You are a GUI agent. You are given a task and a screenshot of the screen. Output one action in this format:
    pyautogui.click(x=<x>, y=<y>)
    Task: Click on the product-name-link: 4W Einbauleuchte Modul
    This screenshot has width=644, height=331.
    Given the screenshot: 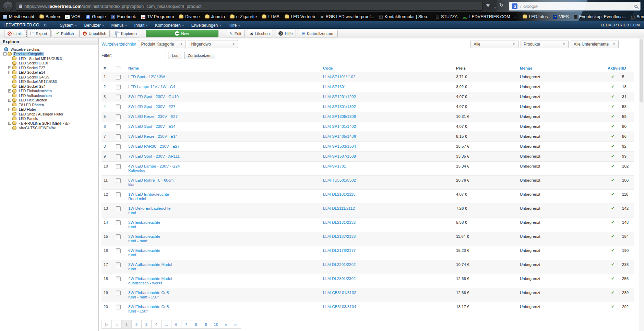 What is the action you would take?
    pyautogui.click(x=224, y=279)
    